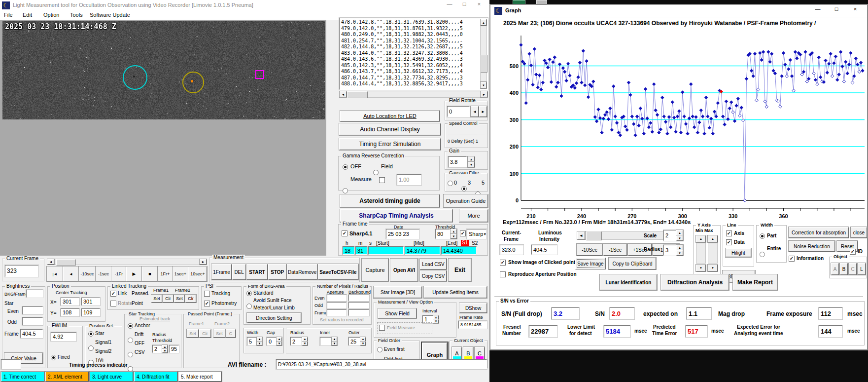 This screenshot has width=868, height=382. Describe the element at coordinates (302, 272) in the screenshot. I see `data-remove-button: DataRemove` at that location.